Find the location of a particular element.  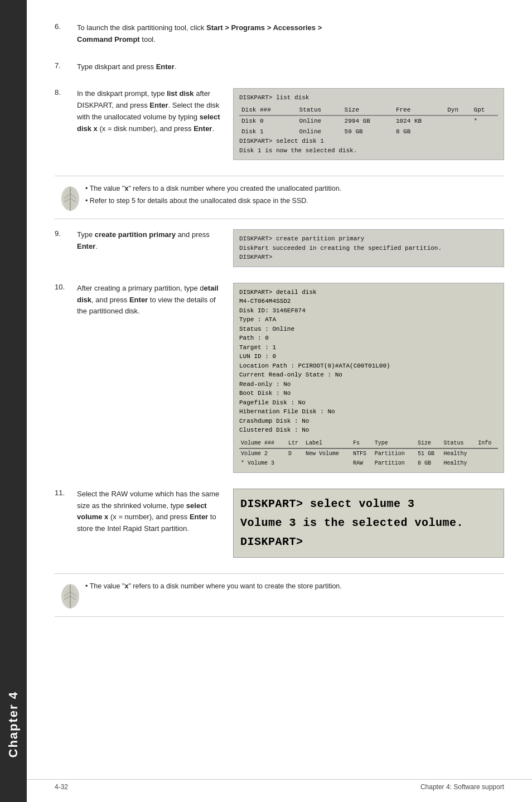

step10-page: Pagefile Disk : No is located at coordinates (369, 403).